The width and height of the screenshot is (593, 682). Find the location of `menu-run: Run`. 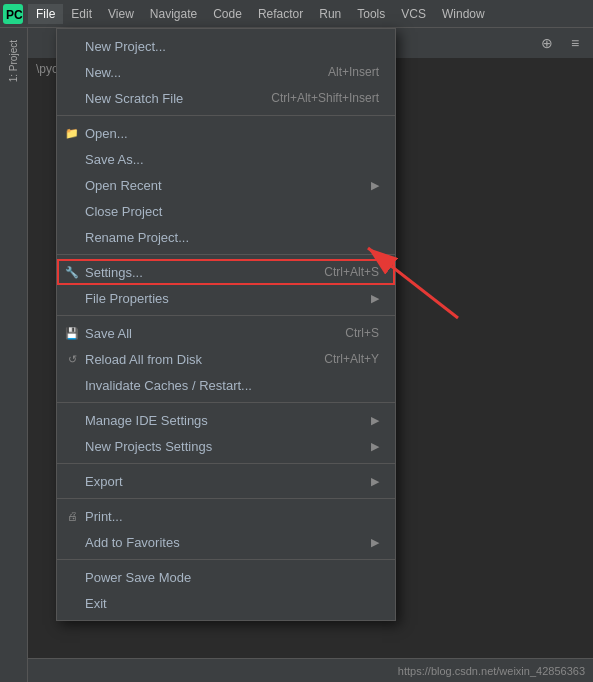

menu-run: Run is located at coordinates (330, 14).